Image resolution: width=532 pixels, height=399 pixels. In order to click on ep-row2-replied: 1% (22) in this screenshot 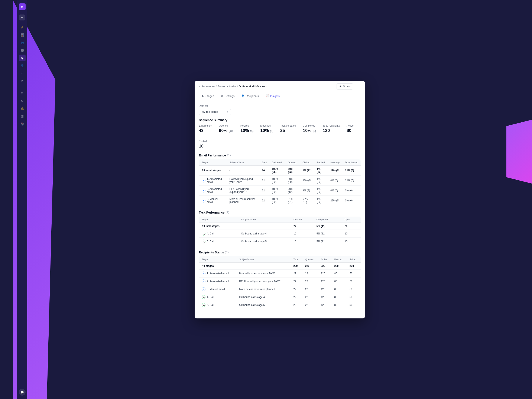, I will do `click(321, 190)`.